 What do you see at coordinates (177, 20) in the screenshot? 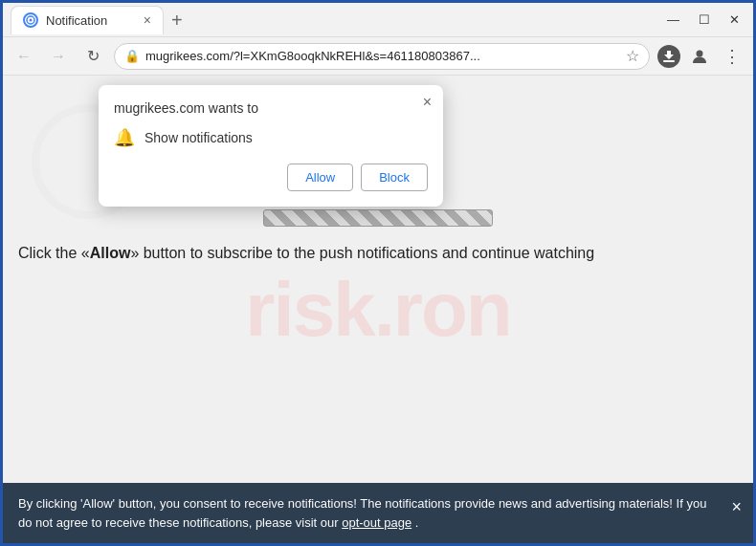
I see `new-tab-button: +` at bounding box center [177, 20].